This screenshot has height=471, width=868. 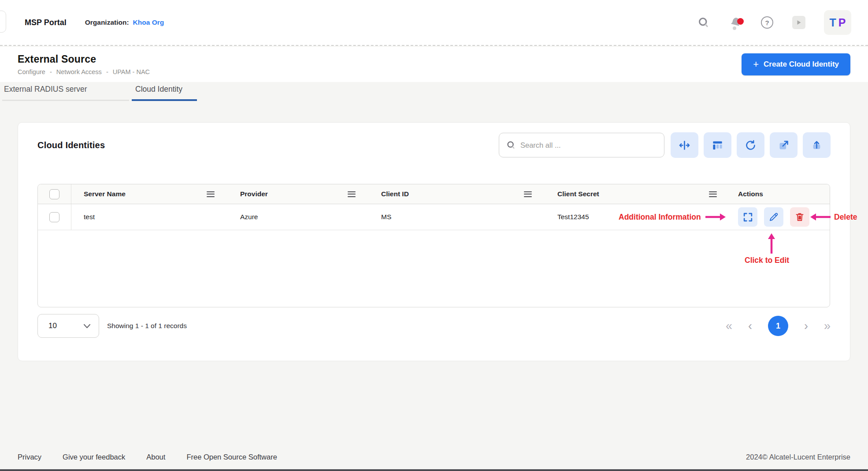 I want to click on user-avatar: T P, so click(x=838, y=22).